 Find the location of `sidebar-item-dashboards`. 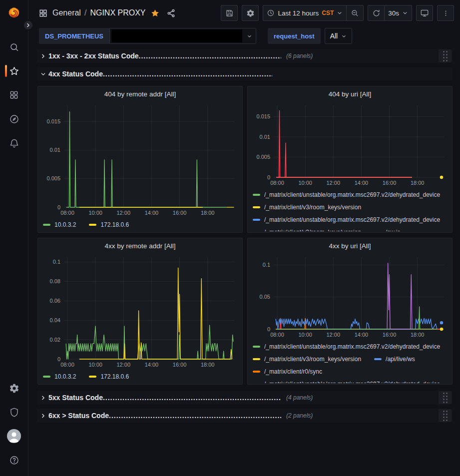

sidebar-item-dashboards is located at coordinates (14, 95).